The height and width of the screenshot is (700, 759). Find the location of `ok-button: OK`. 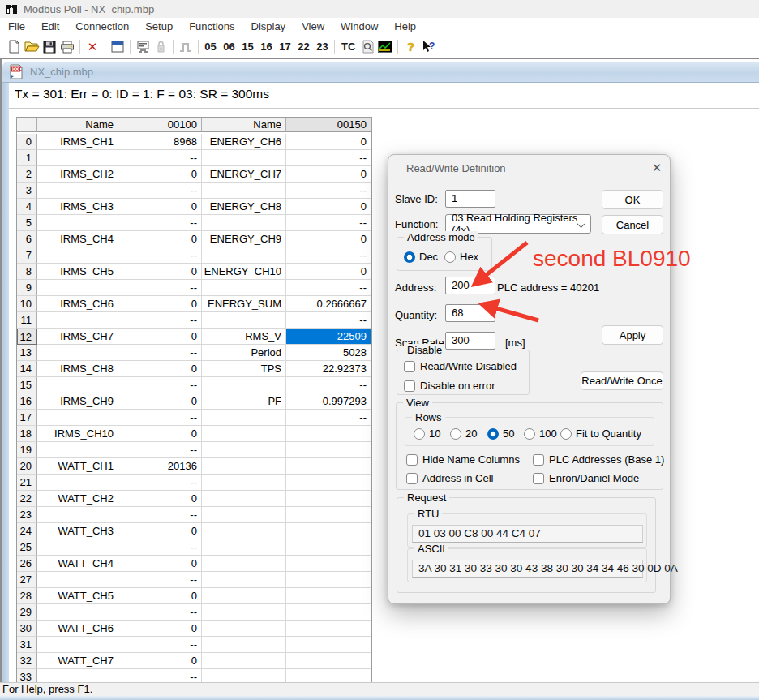

ok-button: OK is located at coordinates (632, 200).